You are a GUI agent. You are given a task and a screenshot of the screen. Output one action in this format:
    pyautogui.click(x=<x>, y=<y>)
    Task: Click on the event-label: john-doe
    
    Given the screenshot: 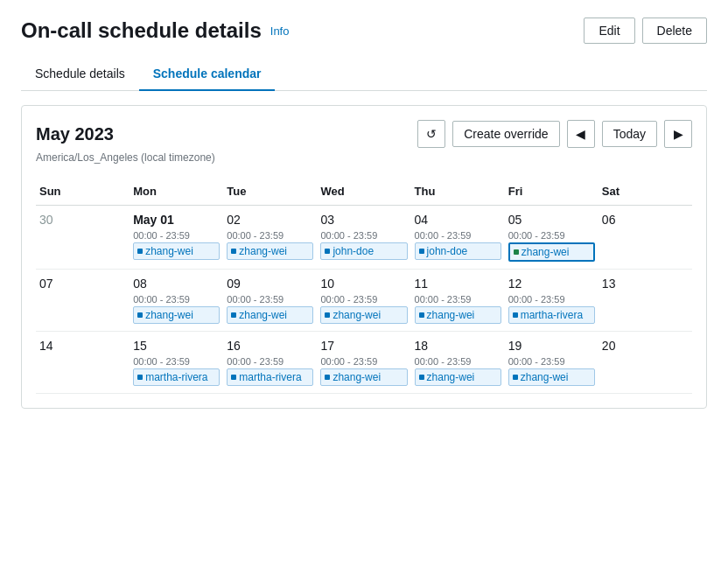 What is the action you would take?
    pyautogui.click(x=448, y=251)
    